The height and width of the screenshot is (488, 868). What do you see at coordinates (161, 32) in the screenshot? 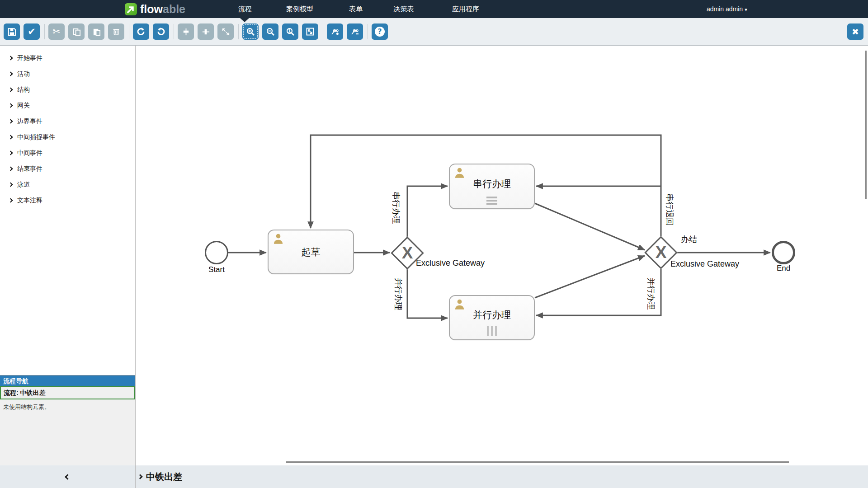
I see `undo-button` at bounding box center [161, 32].